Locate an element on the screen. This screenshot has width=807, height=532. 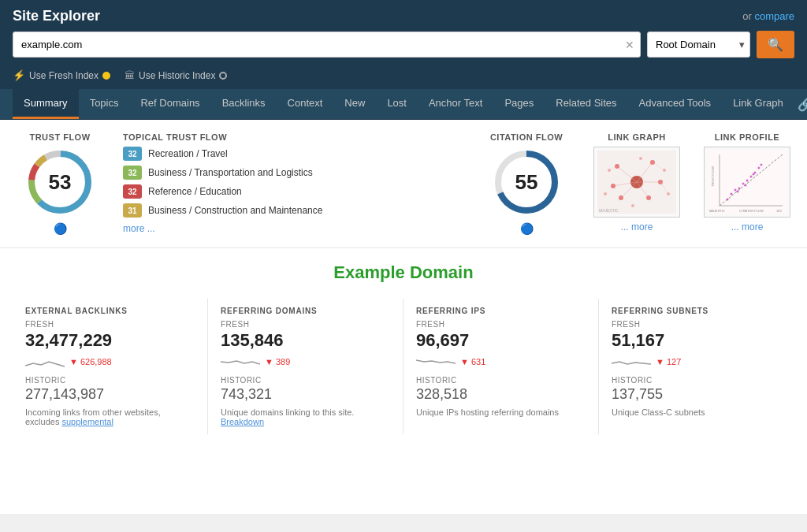
tab-anchor-text: Anchor Text is located at coordinates (456, 104).